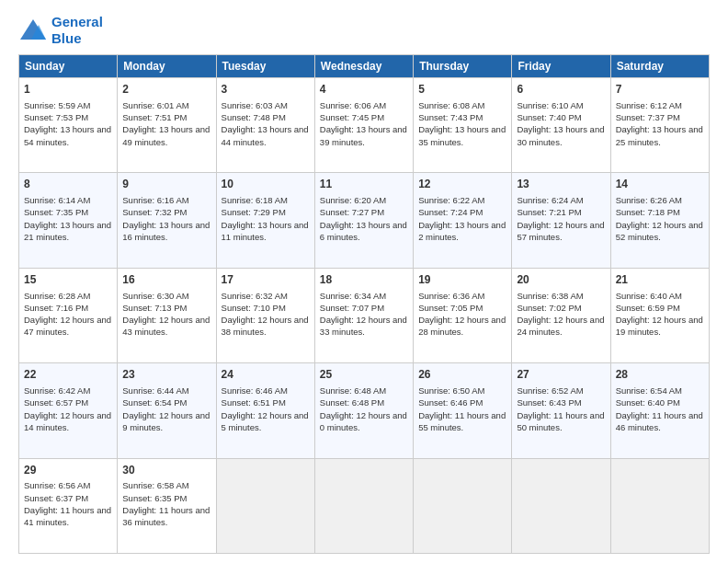 Image resolution: width=728 pixels, height=563 pixels. I want to click on sunrise: Sunrise: 6:44 AM, so click(155, 390).